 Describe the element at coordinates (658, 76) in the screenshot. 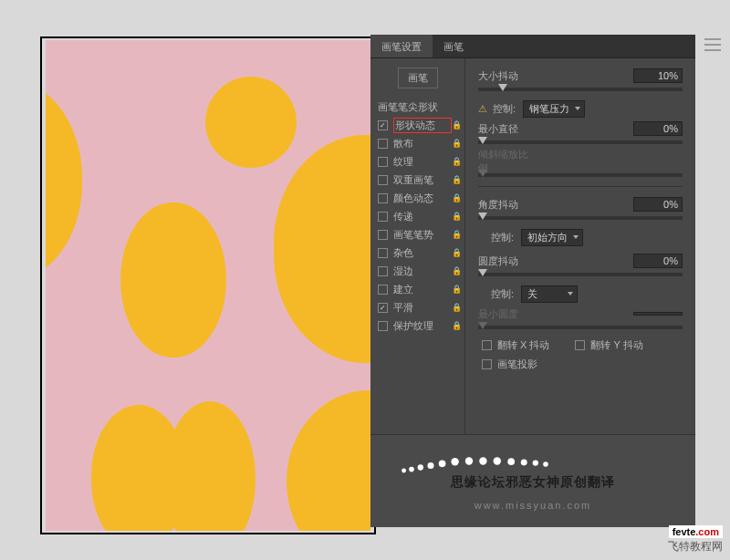

I see `size-jitter-value: 10%` at that location.